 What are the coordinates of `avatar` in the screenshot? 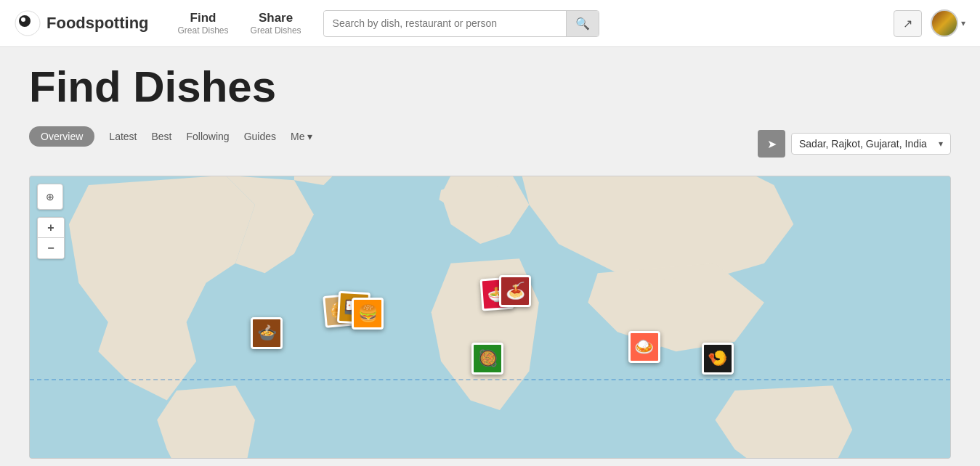 It's located at (944, 23).